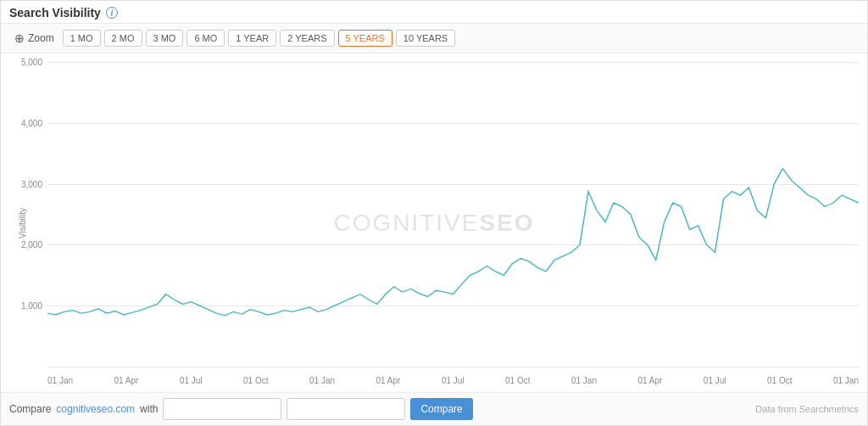 The height and width of the screenshot is (426, 868). Describe the element at coordinates (34, 38) in the screenshot. I see `zoom-button: ⊕ Zoom` at that location.